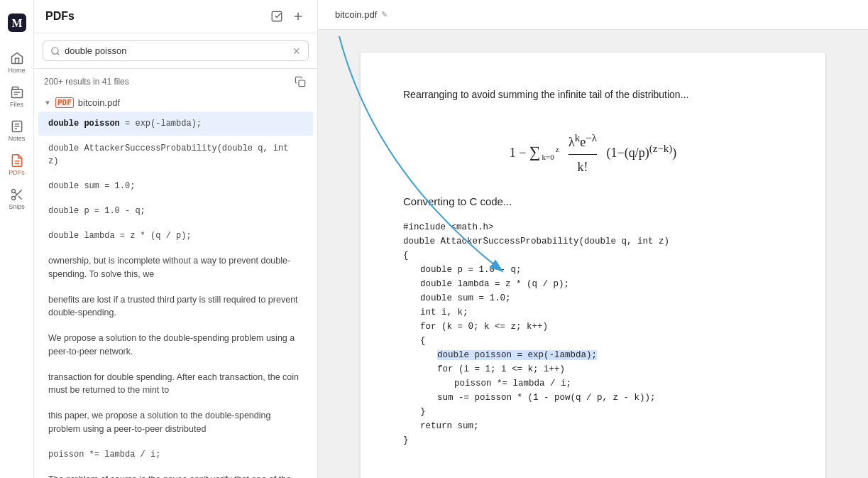 The image size is (868, 478). I want to click on result-text: benefits are lost if a trusted third par…, so click(173, 307).